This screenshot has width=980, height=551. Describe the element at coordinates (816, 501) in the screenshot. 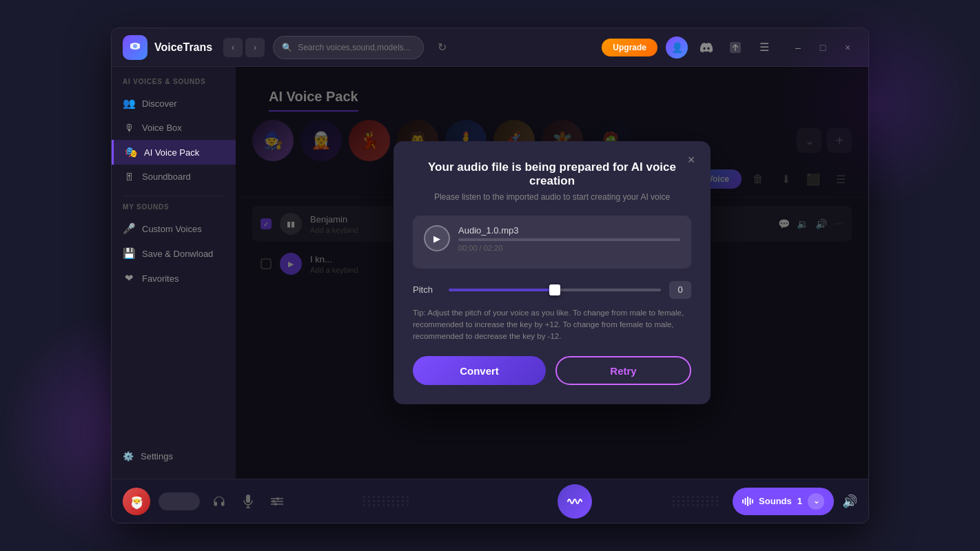

I see `sounds-expand-button: ⌄` at that location.